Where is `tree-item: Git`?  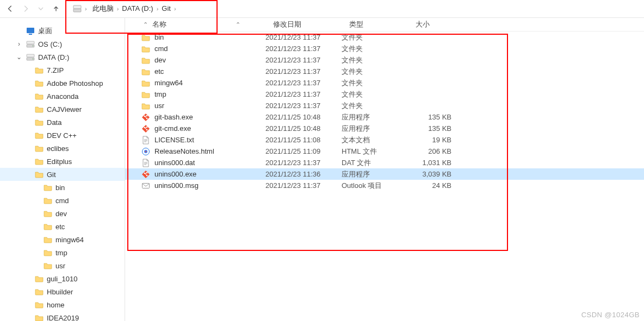 tree-item: Git is located at coordinates (62, 174).